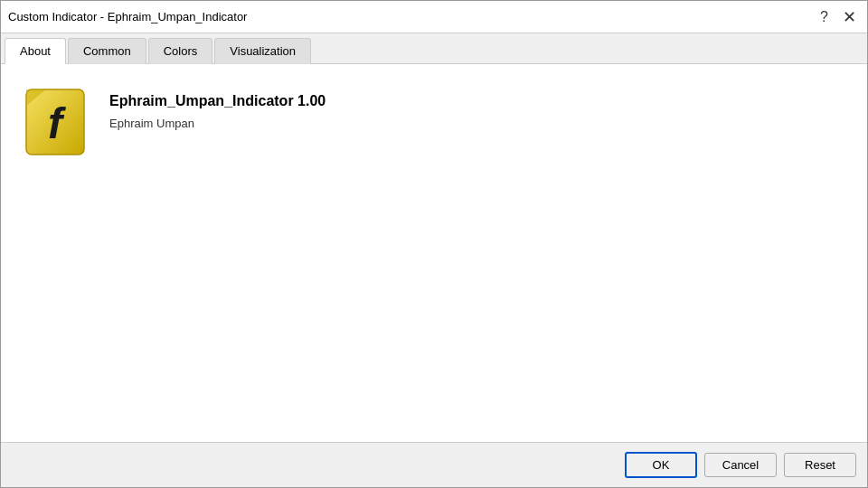 This screenshot has height=488, width=868. I want to click on dialog-title: Custom Indicator - Ephraim_Umpan_Indicat…, so click(127, 16).